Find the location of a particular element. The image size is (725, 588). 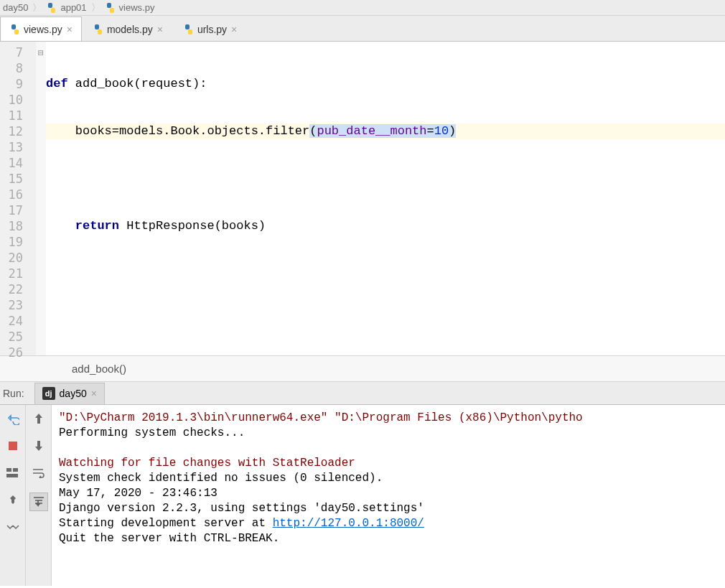

breadcrumb-seg: views.py is located at coordinates (137, 7).